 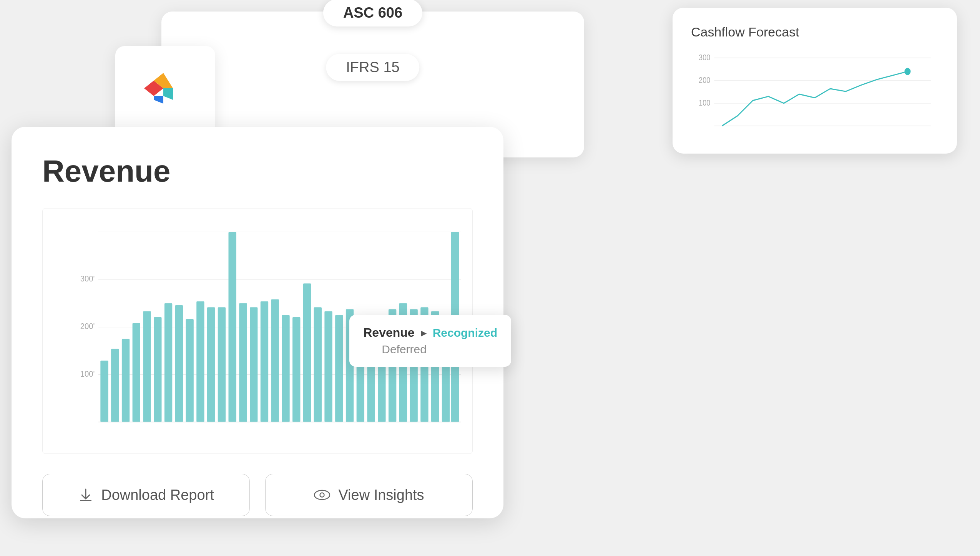 I want to click on tag-asc606: ASC 606, so click(x=373, y=13).